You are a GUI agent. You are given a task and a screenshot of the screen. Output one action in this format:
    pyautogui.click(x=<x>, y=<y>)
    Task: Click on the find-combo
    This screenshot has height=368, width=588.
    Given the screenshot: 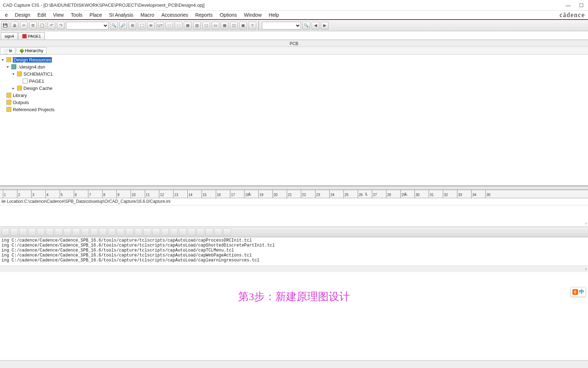 What is the action you would take?
    pyautogui.click(x=281, y=26)
    